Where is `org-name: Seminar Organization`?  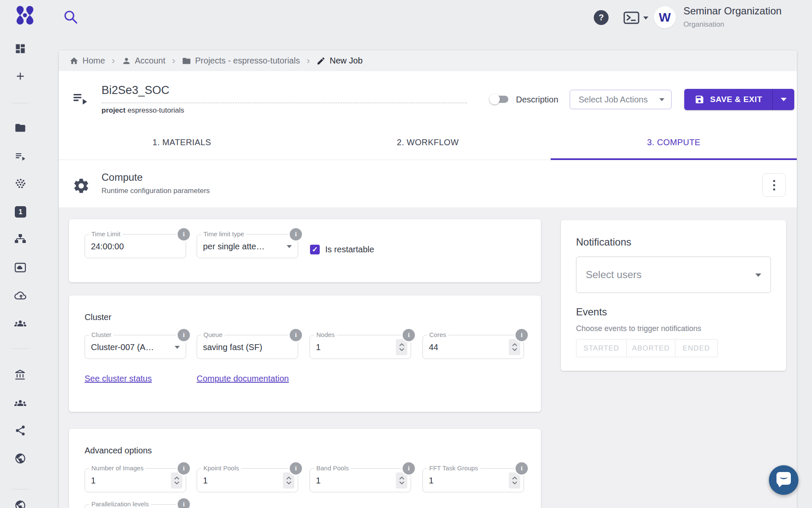
org-name: Seminar Organization is located at coordinates (732, 11).